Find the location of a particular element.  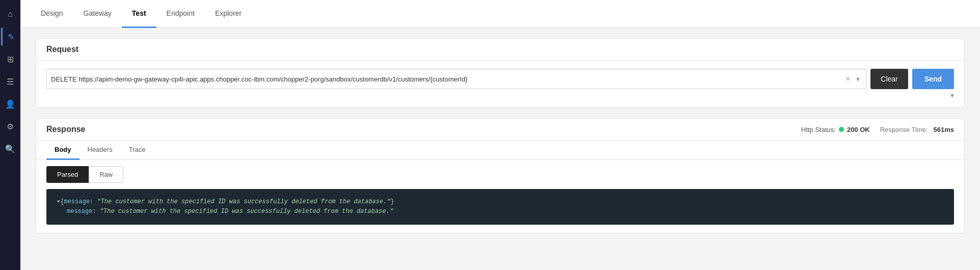

top-nav: Design Gateway Test Endpoint Explorer is located at coordinates (500, 14).